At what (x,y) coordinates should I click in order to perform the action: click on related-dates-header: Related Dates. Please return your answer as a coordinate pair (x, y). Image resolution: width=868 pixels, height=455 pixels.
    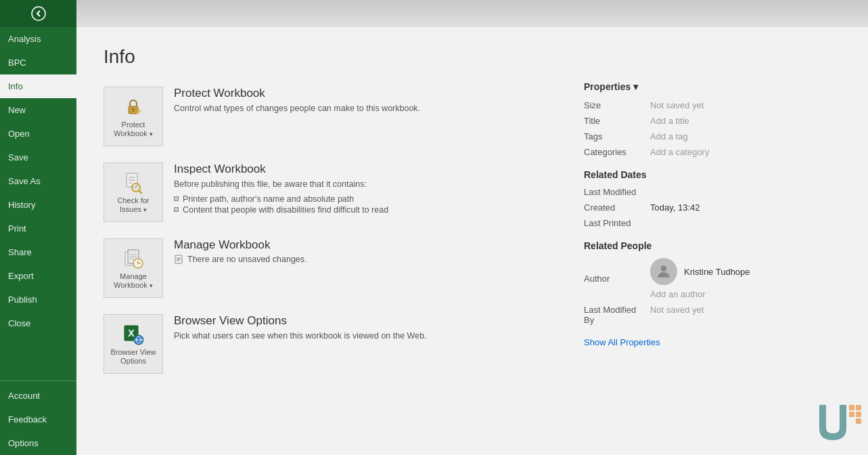
    Looking at the image, I should click on (712, 175).